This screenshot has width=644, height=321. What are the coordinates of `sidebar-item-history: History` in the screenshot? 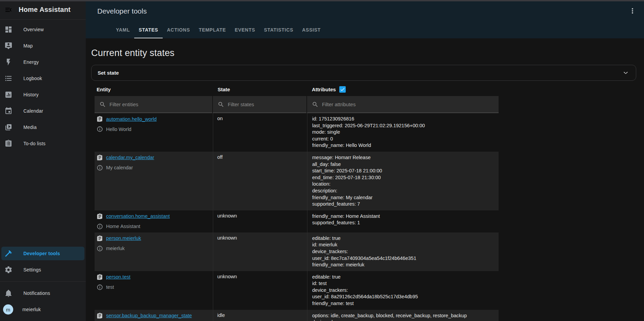 It's located at (43, 95).